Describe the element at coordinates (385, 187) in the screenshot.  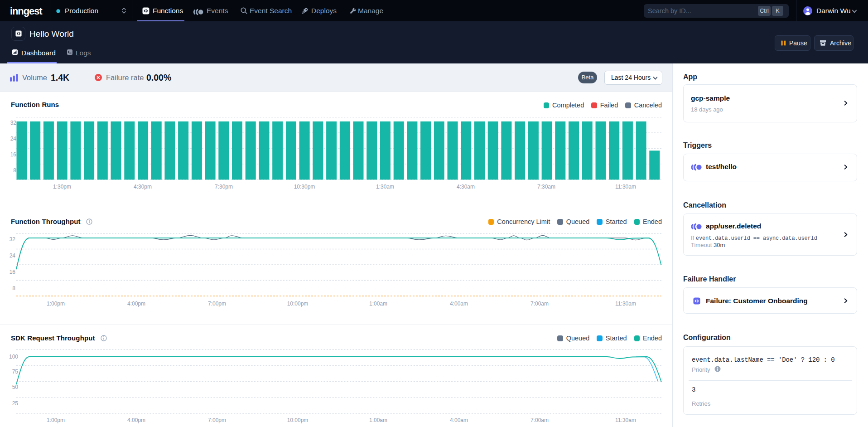
I see `svg-text: 1:30am` at that location.